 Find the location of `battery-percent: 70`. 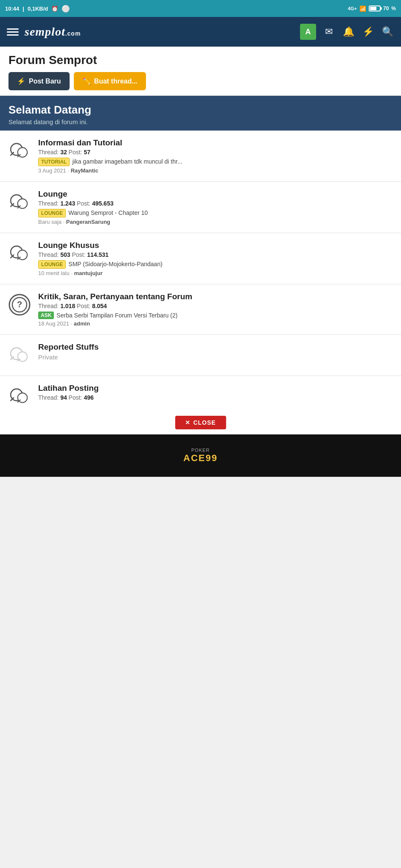

battery-percent: 70 is located at coordinates (386, 8).